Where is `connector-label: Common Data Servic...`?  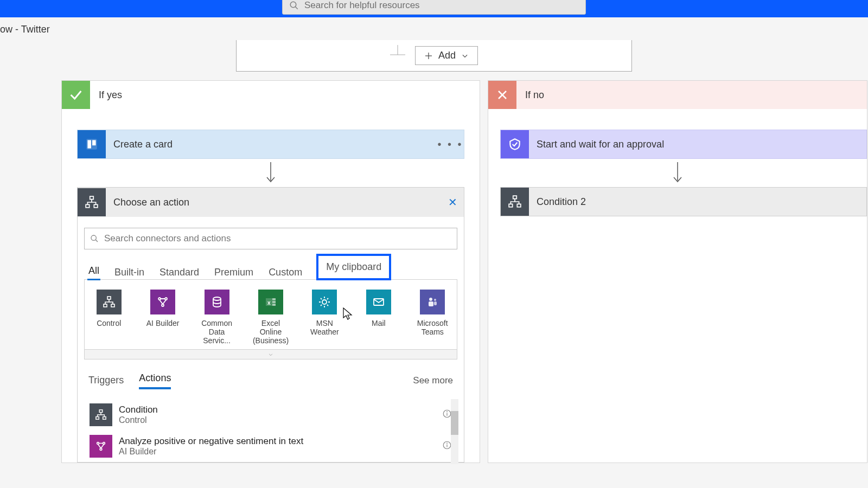
connector-label: Common Data Servic... is located at coordinates (217, 332).